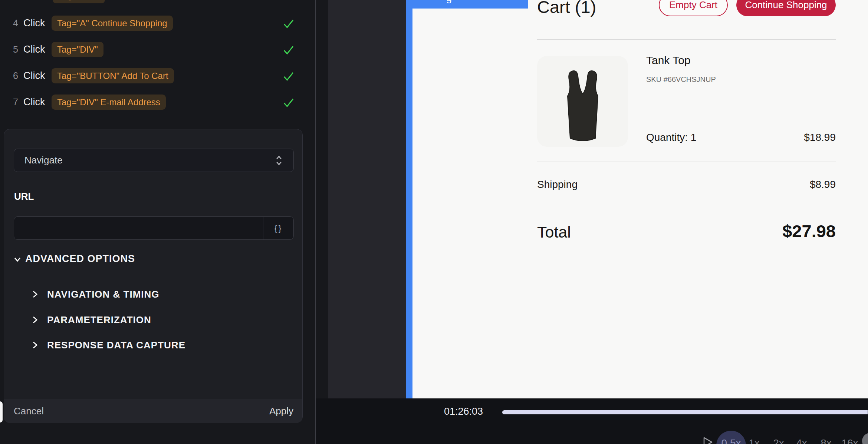  What do you see at coordinates (567, 9) in the screenshot?
I see `cart-page-title: Cart (1)` at bounding box center [567, 9].